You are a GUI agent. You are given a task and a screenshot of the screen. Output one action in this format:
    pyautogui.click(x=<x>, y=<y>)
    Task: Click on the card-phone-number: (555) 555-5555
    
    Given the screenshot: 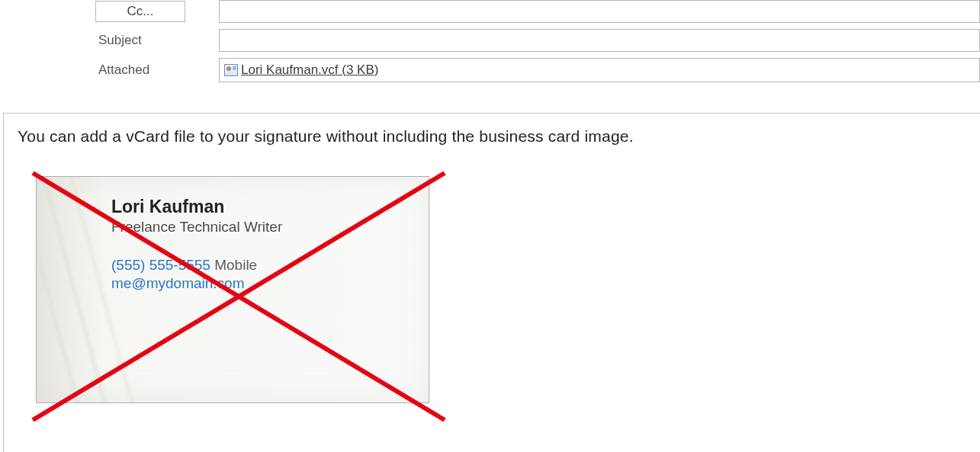 What is the action you would take?
    pyautogui.click(x=161, y=265)
    